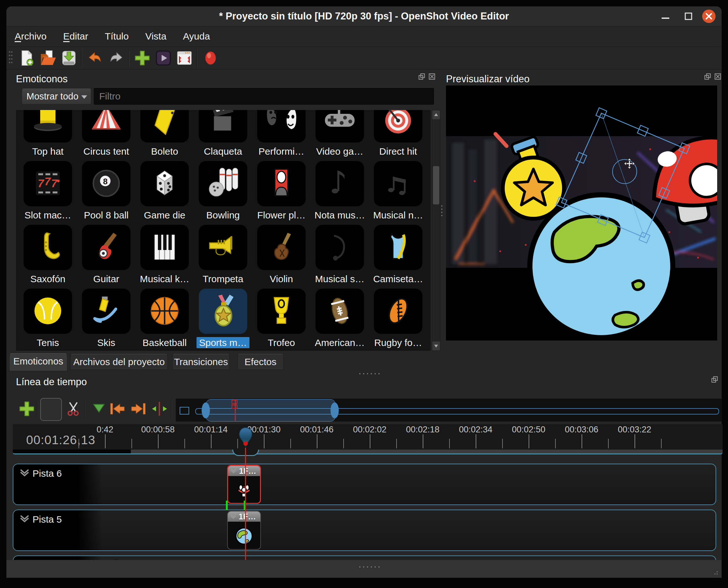 The height and width of the screenshot is (588, 728). I want to click on emoticon-label: Pool 8 ball, so click(106, 215).